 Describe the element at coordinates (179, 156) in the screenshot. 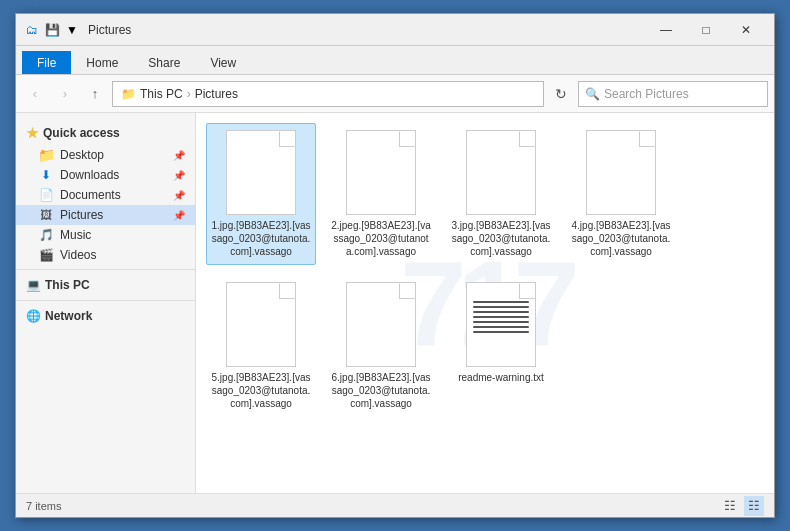

I see `pin-icon: 📌` at that location.